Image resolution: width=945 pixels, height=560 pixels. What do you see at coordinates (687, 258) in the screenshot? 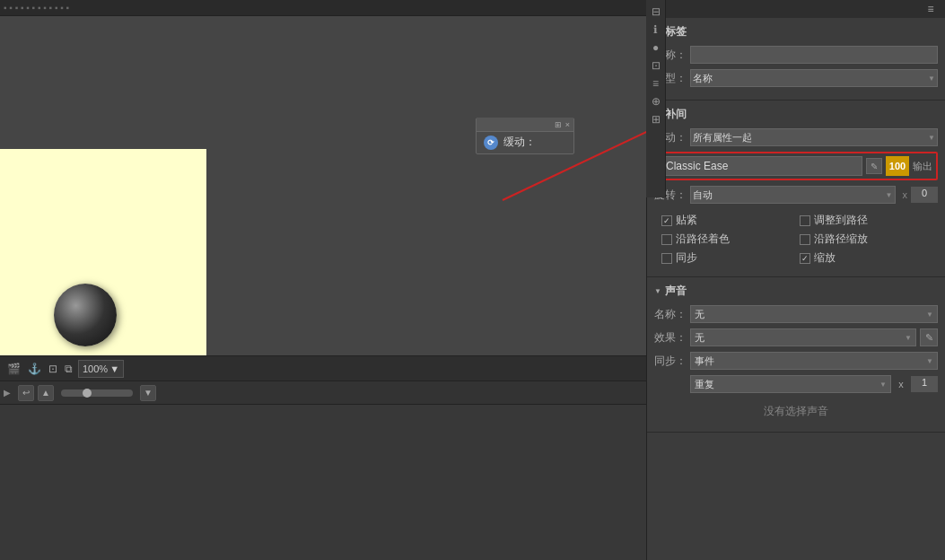
I see `checkbox-tongbu-label: 同步` at bounding box center [687, 258].